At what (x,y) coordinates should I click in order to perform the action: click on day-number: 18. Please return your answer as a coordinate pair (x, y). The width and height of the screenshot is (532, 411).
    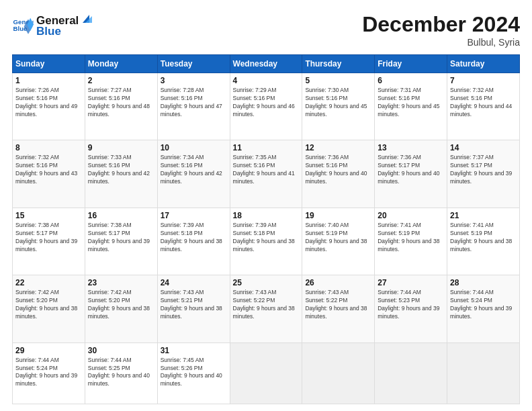
    Looking at the image, I should click on (266, 216).